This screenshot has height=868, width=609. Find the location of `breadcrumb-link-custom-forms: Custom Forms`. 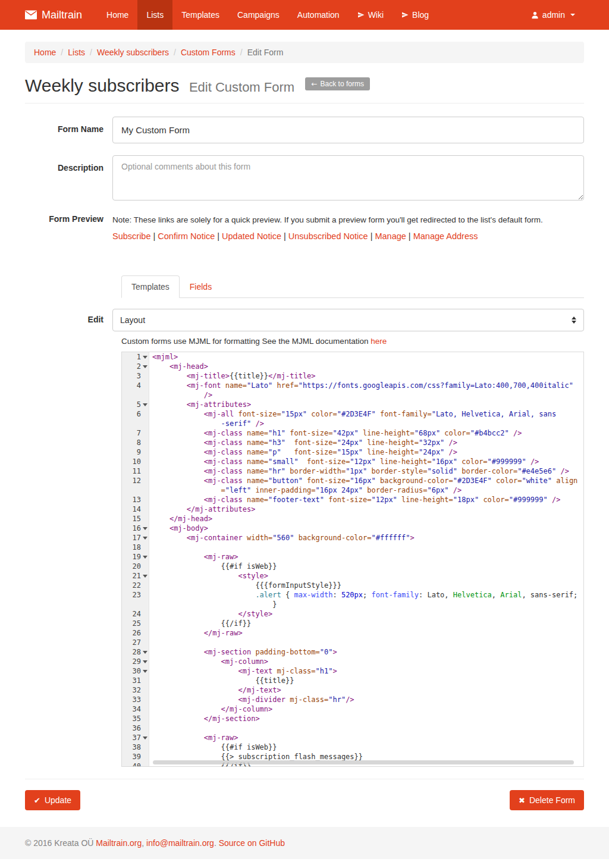

breadcrumb-link-custom-forms: Custom Forms is located at coordinates (208, 52).